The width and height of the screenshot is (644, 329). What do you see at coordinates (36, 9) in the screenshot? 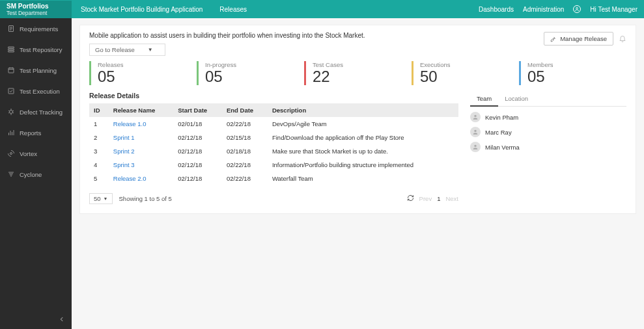
I see `portfolio-badge: SM Portfolios Test Department` at bounding box center [36, 9].